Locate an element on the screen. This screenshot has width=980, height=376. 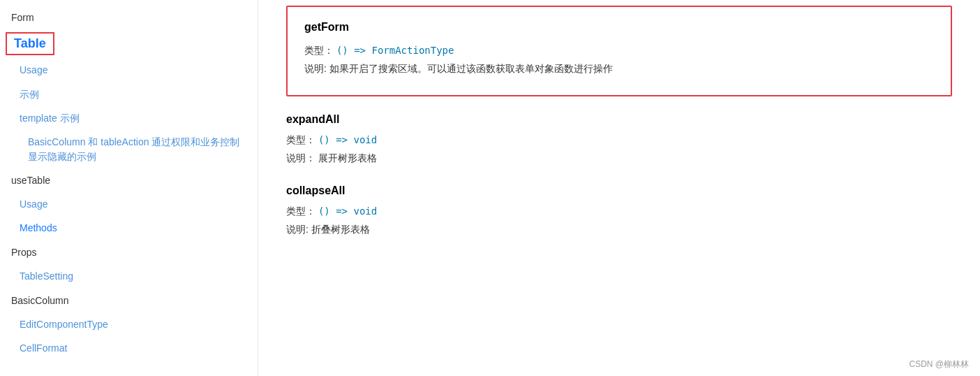
collapseall-type-label: 类型： is located at coordinates (301, 211).